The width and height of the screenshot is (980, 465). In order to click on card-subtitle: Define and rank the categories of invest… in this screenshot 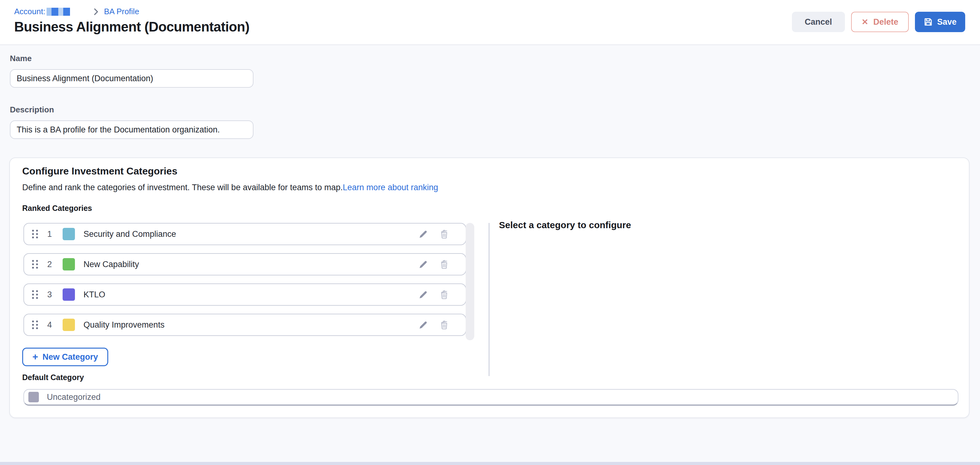, I will do `click(230, 187)`.